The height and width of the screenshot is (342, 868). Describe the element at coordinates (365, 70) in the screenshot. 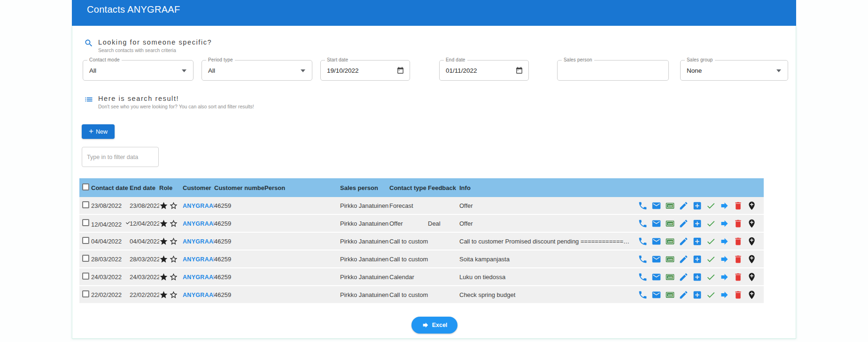

I see `start-date-field: Start date 19/10/2022` at that location.